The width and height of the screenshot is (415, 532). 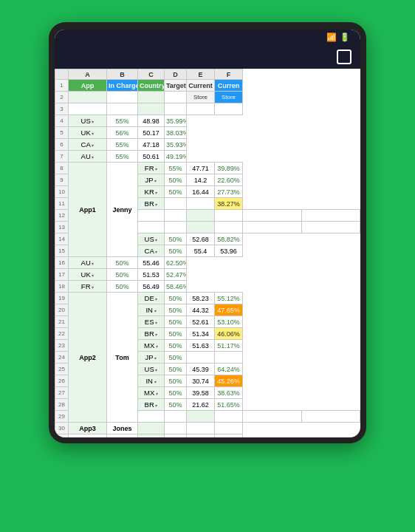 What do you see at coordinates (151, 121) in the screenshot?
I see `cell-current: 48.98` at bounding box center [151, 121].